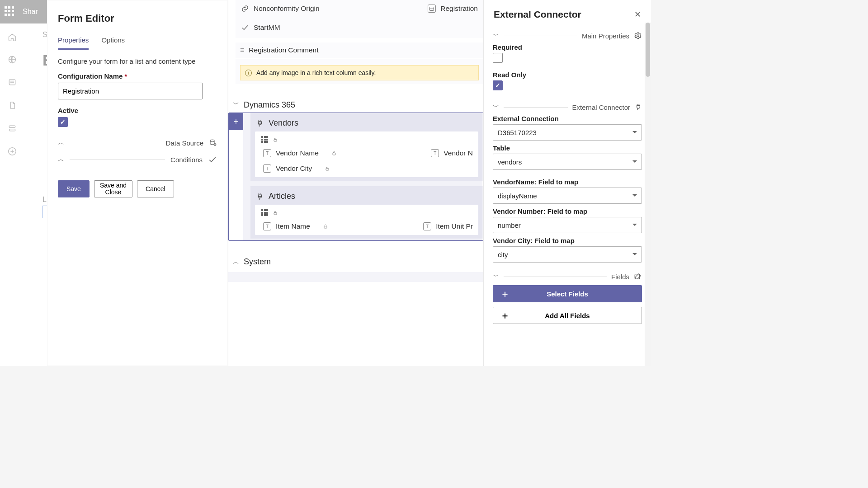  Describe the element at coordinates (73, 42) in the screenshot. I see `tab-properties: Properties` at that location.